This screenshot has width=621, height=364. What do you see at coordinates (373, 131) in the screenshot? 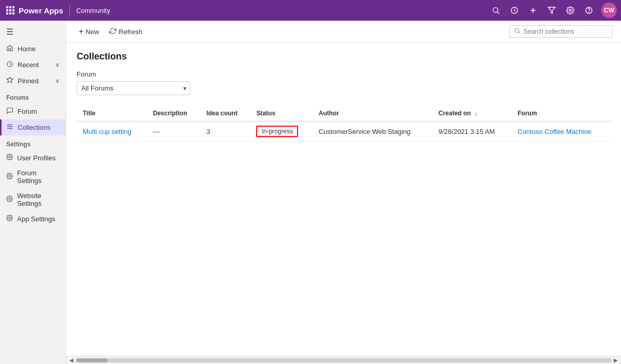
I see `cell-author: CustomerService Web Staging` at bounding box center [373, 131].